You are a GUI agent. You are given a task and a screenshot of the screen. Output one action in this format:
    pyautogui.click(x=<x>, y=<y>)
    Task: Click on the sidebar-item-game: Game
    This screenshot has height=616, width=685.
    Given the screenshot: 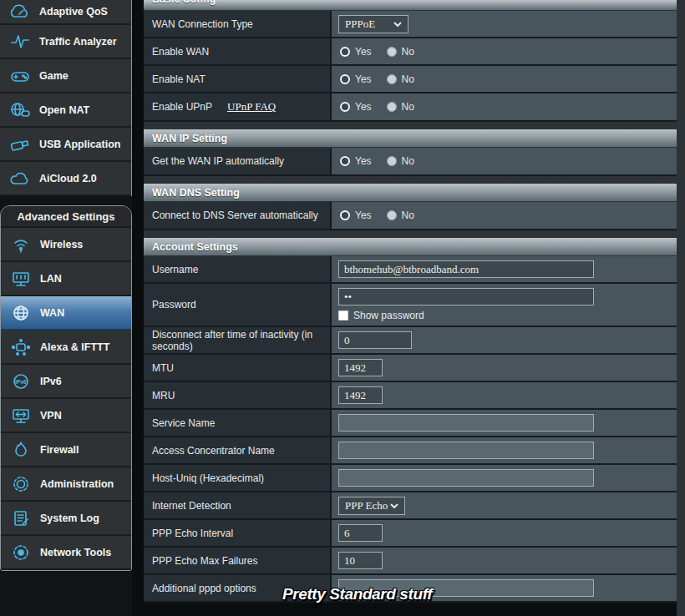 What is the action you would take?
    pyautogui.click(x=65, y=77)
    